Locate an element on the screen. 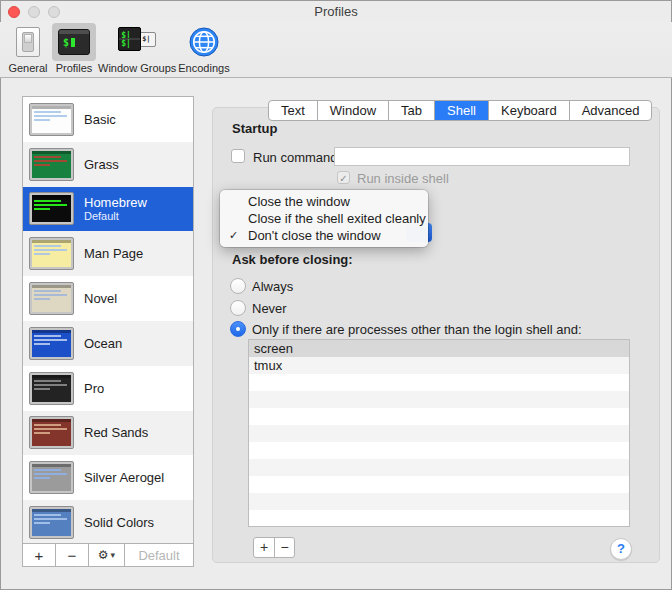 The width and height of the screenshot is (672, 590). toolbar-item-window-groups: $| $| $| Window Groups is located at coordinates (137, 48).